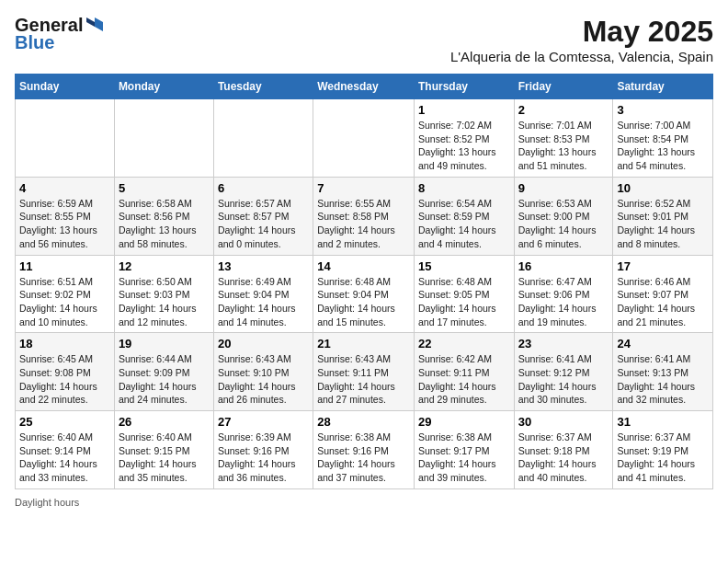 The image size is (728, 563). I want to click on day-number: 11, so click(64, 267).